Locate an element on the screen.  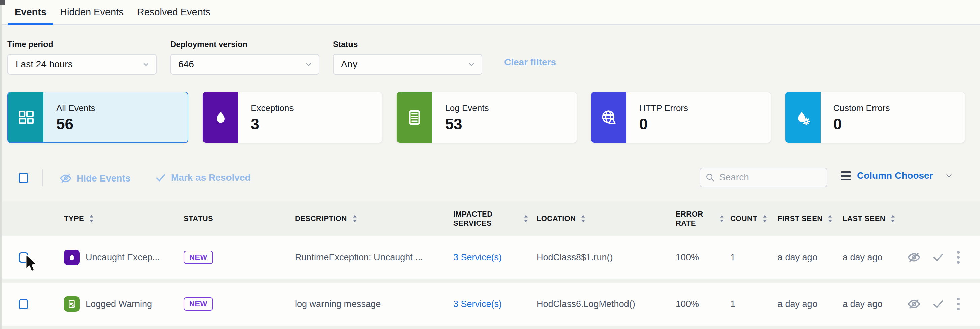
clear-filters-link: Clear filters is located at coordinates (530, 62).